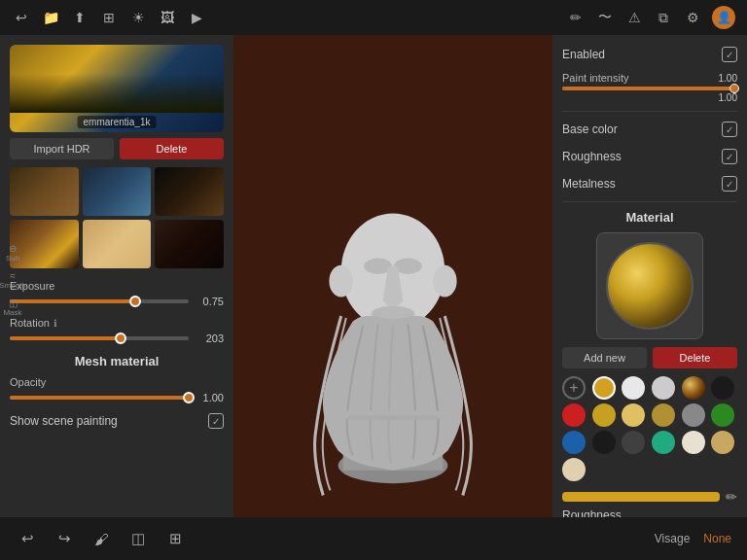 The image size is (747, 560). What do you see at coordinates (650, 286) in the screenshot?
I see `material-preview-container` at bounding box center [650, 286].